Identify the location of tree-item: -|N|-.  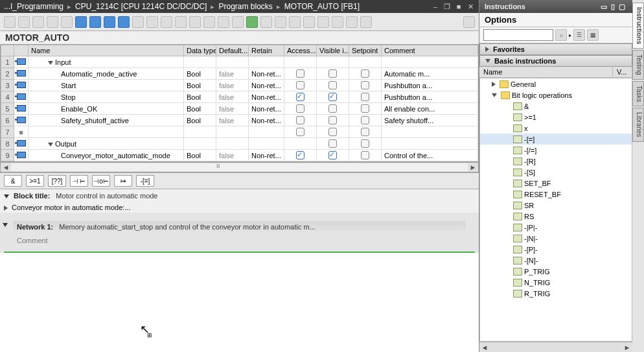
(556, 239).